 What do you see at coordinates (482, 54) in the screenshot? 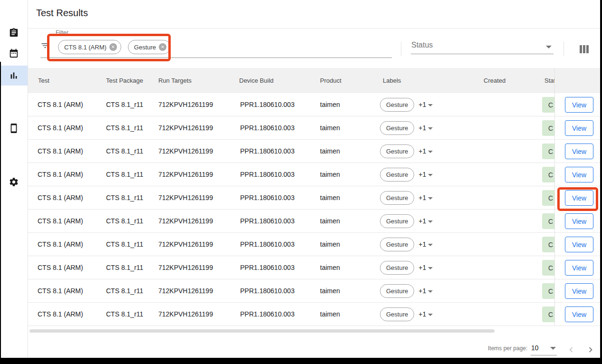
I see `status-underline` at bounding box center [482, 54].